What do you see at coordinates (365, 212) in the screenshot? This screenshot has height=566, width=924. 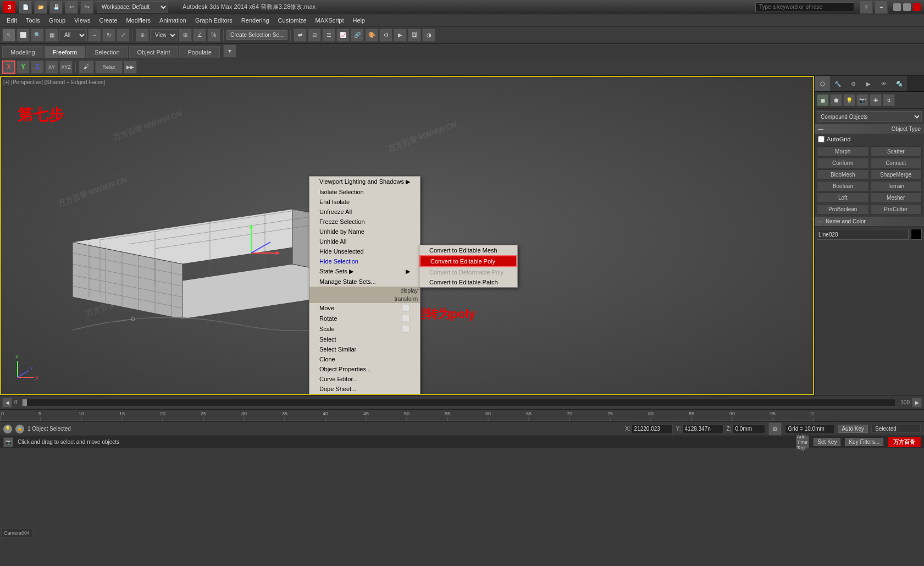 I see `ctx-unfreeze-all: Unfreeze All` at bounding box center [365, 212].